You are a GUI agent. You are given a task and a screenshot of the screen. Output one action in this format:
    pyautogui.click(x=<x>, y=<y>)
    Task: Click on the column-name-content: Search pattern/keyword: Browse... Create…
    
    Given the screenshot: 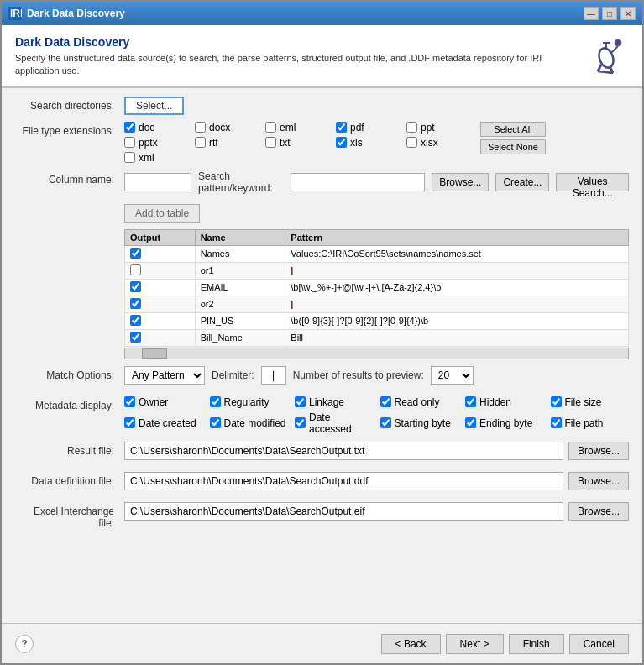 What is the action you would take?
    pyautogui.click(x=376, y=182)
    